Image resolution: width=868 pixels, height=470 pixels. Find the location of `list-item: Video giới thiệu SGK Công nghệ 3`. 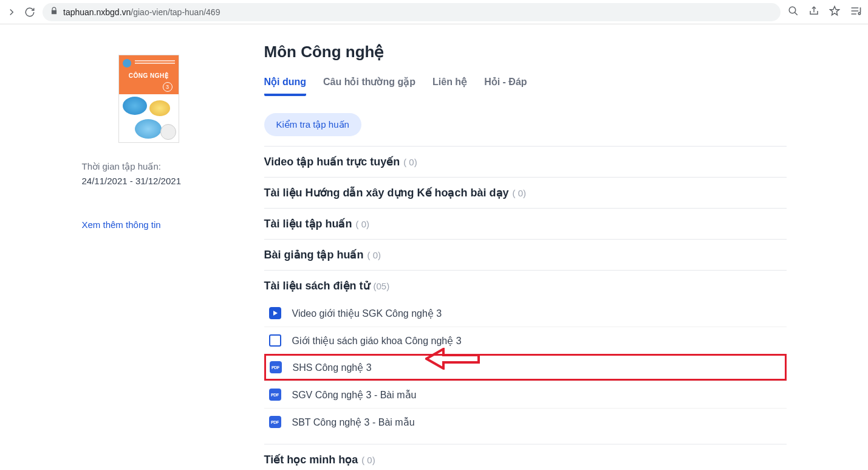

list-item: Video giới thiệu SGK Công nghệ 3 is located at coordinates (525, 313).